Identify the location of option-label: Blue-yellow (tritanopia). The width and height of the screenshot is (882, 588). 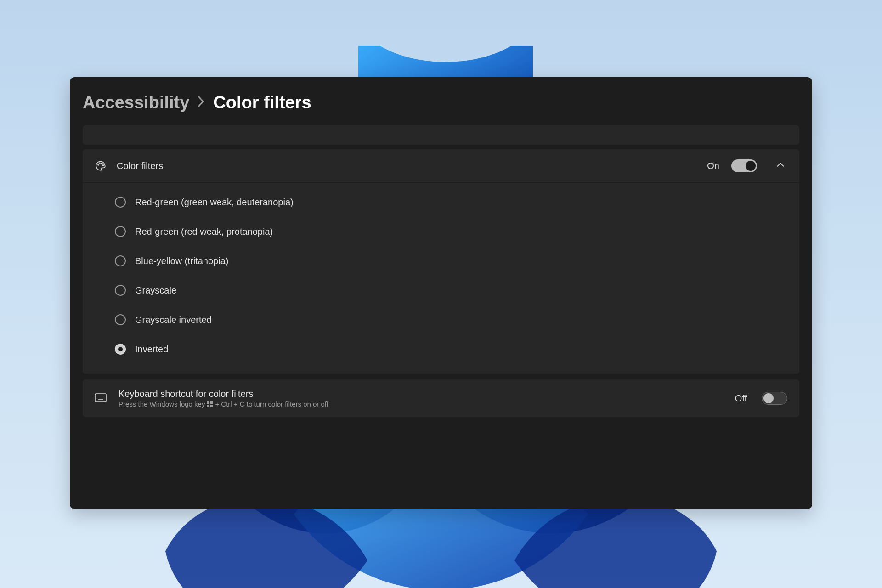
(182, 261).